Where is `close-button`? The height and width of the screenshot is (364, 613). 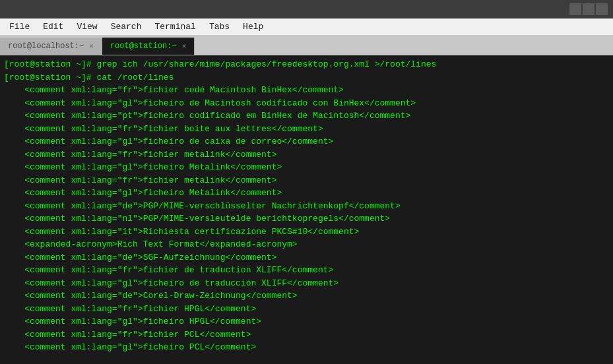 close-button is located at coordinates (602, 9).